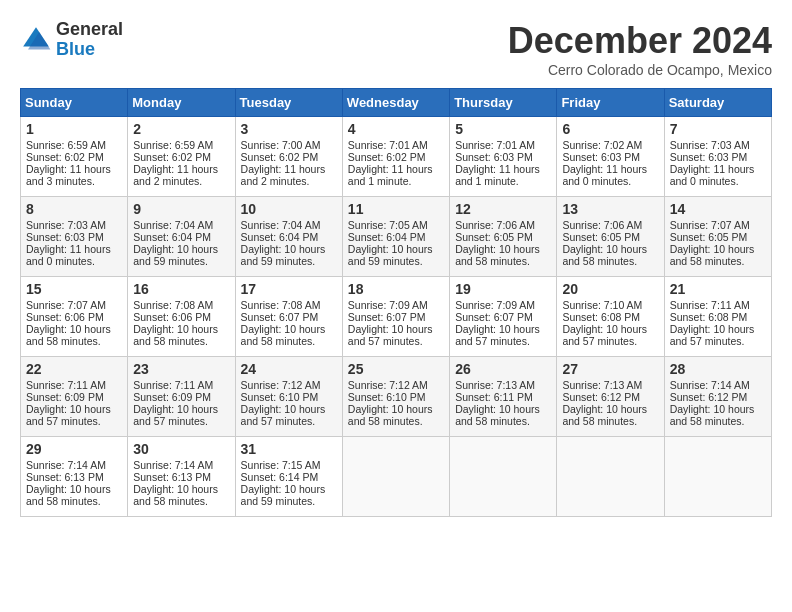 This screenshot has width=792, height=612. Describe the element at coordinates (602, 145) in the screenshot. I see `sunrise-text: Sunrise: 7:02 AM` at that location.